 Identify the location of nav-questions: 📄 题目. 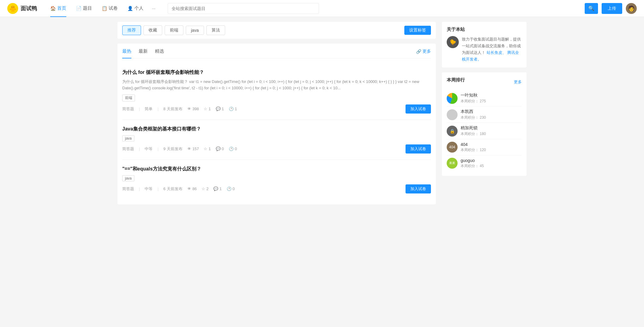
(84, 8).